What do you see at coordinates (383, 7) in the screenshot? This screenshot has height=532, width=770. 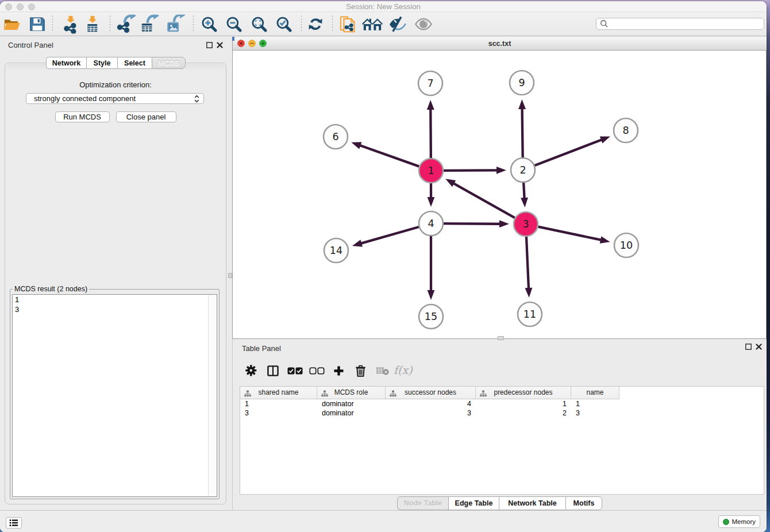 I see `app-titlebar: Session: New Session` at bounding box center [383, 7].